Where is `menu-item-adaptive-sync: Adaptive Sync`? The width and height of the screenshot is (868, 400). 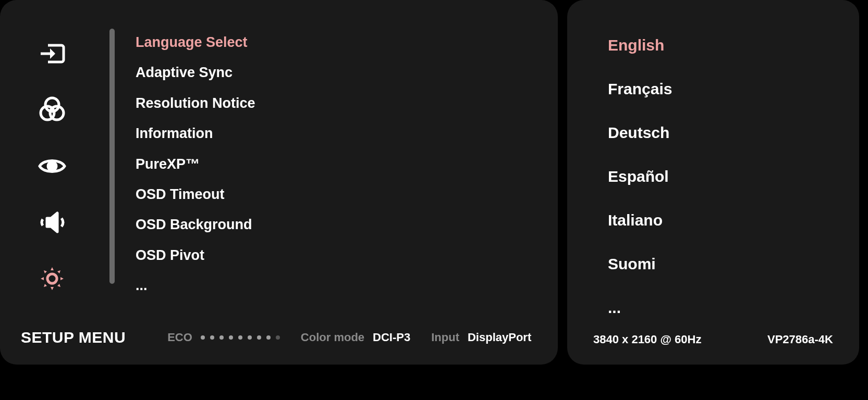 menu-item-adaptive-sync: Adaptive Sync is located at coordinates (347, 72).